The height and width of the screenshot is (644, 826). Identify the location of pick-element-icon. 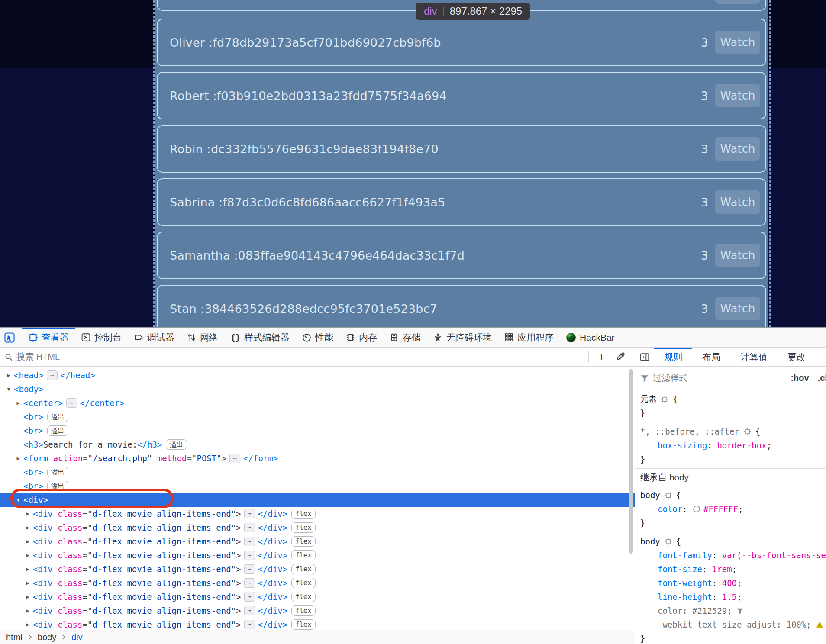
(10, 338).